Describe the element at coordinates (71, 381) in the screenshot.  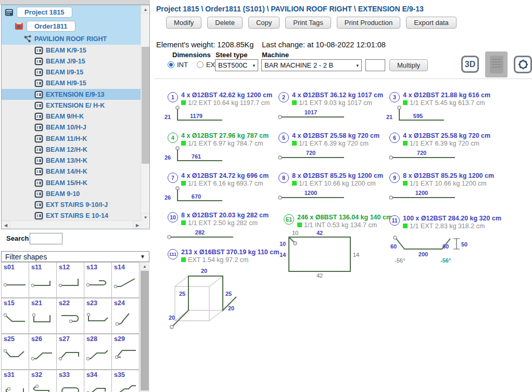
I see `shape-cell-s33: s33` at that location.